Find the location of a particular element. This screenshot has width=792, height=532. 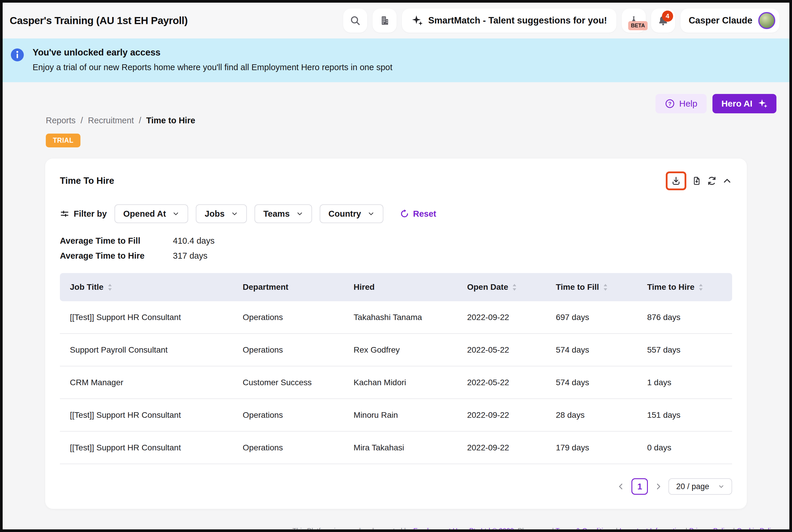

footer-company-link: Employment Hero Pty Ltd © 2023 is located at coordinates (464, 529).